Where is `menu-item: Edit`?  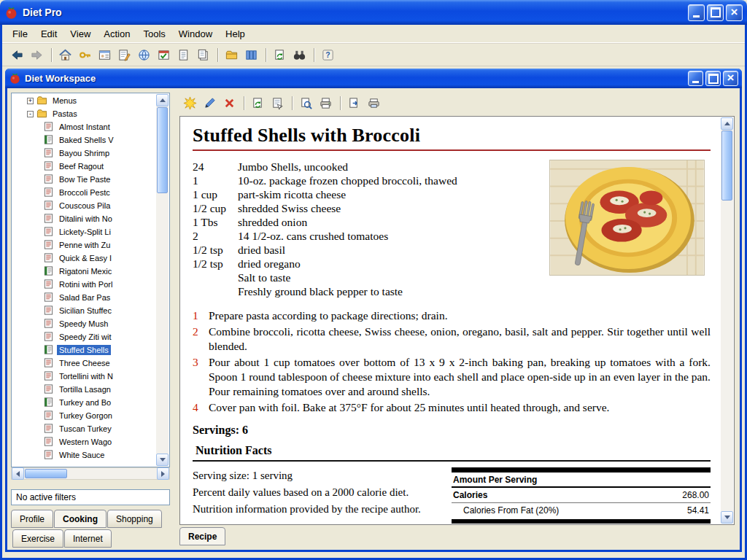
menu-item: Edit is located at coordinates (49, 34).